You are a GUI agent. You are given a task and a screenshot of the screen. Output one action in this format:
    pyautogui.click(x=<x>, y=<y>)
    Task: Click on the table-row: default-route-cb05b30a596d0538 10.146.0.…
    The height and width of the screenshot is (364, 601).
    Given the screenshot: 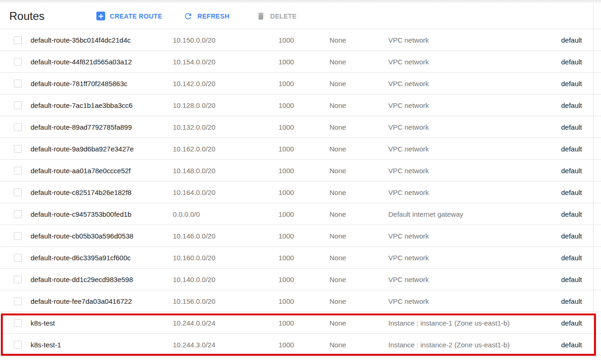 What is the action you would take?
    pyautogui.click(x=300, y=236)
    